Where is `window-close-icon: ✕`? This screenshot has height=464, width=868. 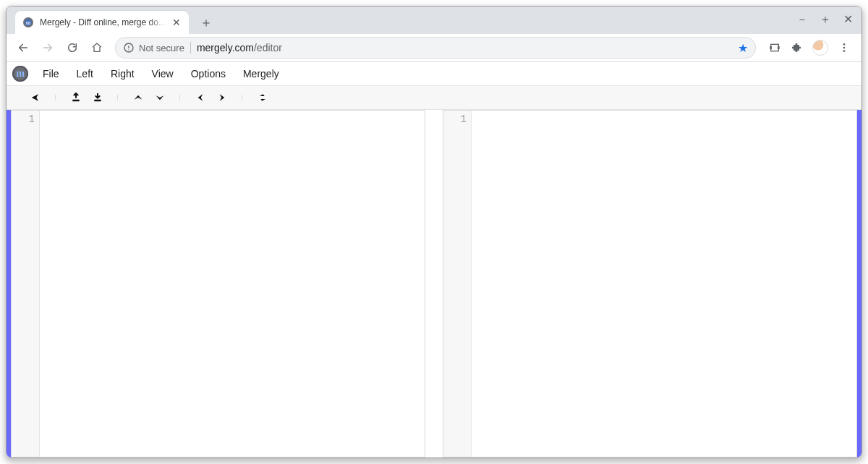
window-close-icon: ✕ is located at coordinates (848, 20).